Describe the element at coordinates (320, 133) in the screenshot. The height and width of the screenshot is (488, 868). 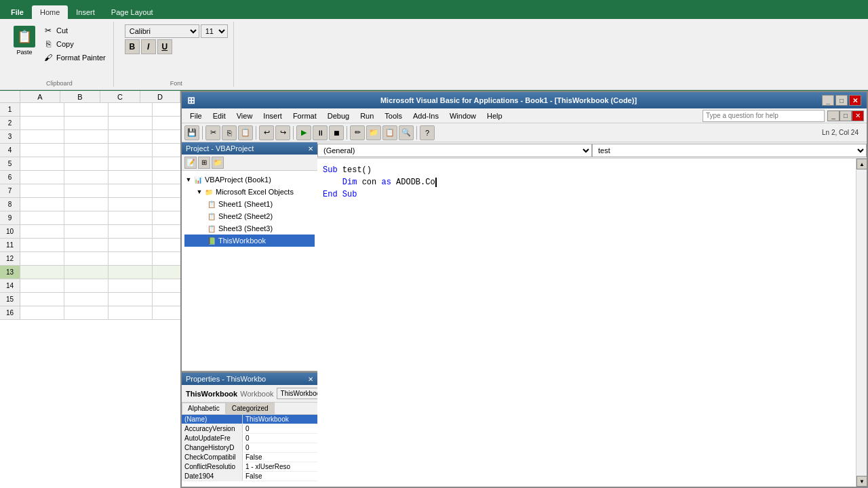
I see `tb-break-button: ⏸` at that location.